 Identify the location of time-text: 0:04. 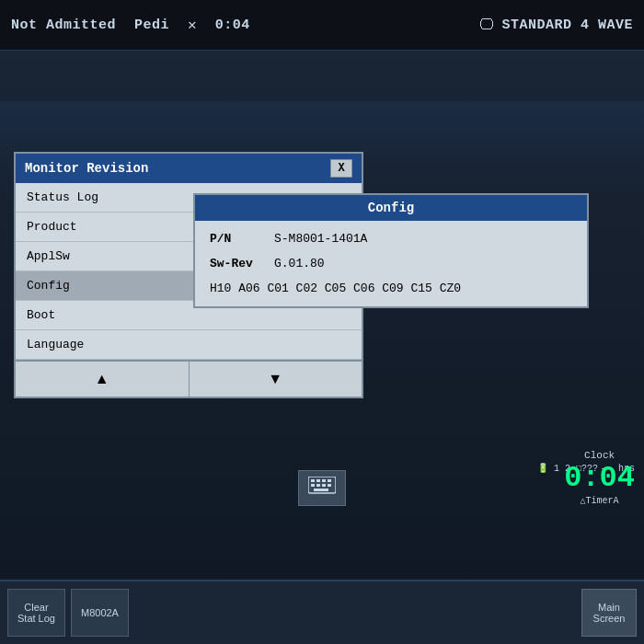
(233, 26).